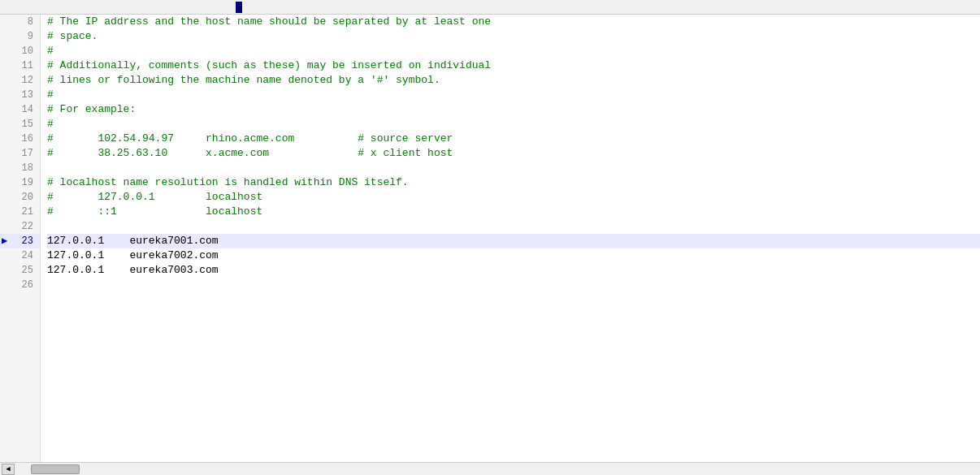 The width and height of the screenshot is (980, 475). What do you see at coordinates (514, 241) in the screenshot?
I see `text-line: 127.0.0.1 eureka7001.com` at bounding box center [514, 241].